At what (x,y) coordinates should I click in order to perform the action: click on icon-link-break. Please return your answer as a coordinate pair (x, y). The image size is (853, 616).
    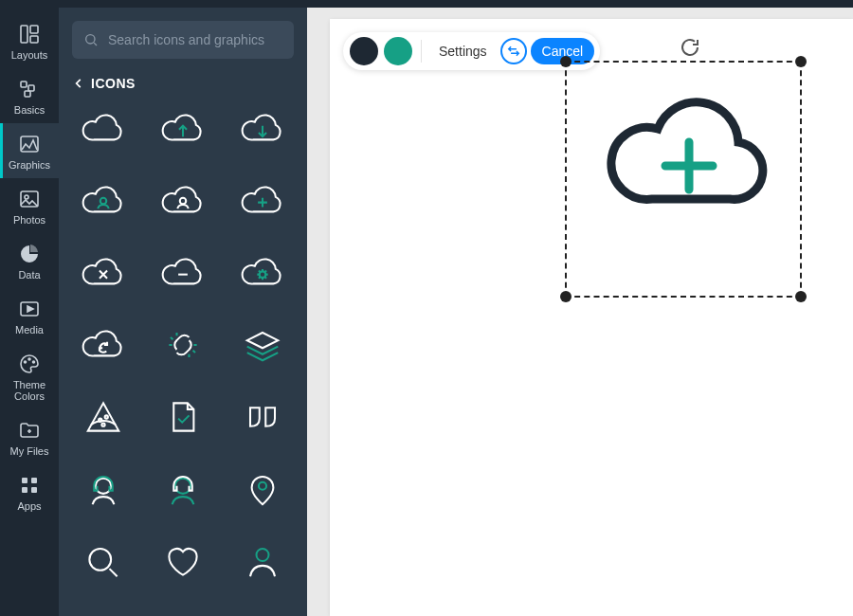
    Looking at the image, I should click on (183, 345).